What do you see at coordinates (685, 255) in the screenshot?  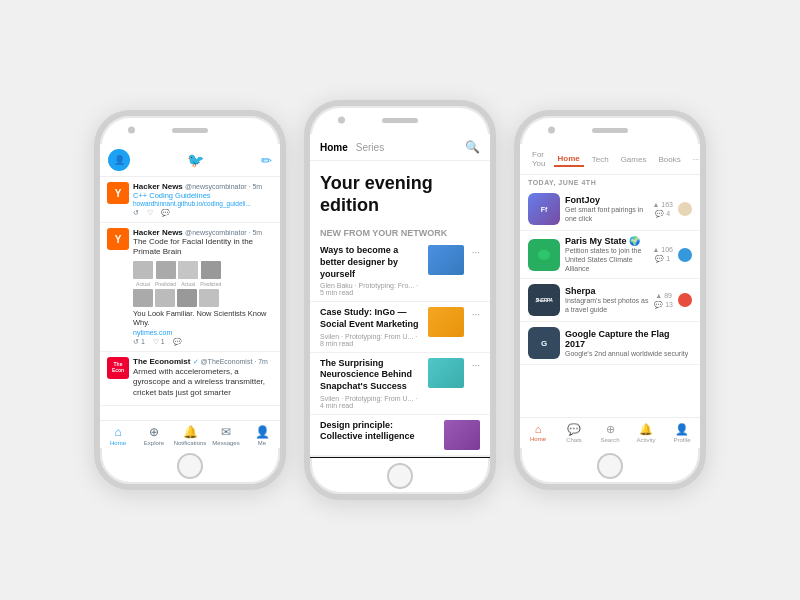 I see `paris-user-avatar` at bounding box center [685, 255].